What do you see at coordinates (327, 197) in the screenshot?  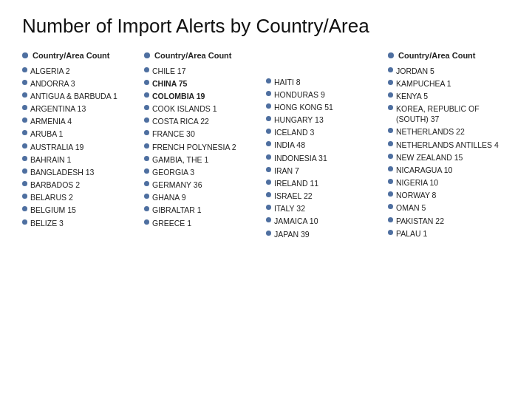 I see `table-row: ISRAEL 22` at bounding box center [327, 197].